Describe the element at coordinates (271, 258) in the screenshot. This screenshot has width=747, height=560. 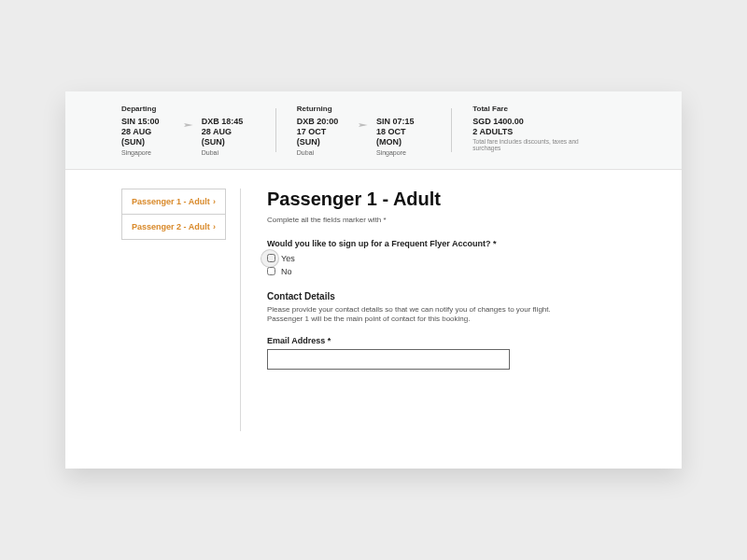
I see `ff-yes-checkbox` at that location.